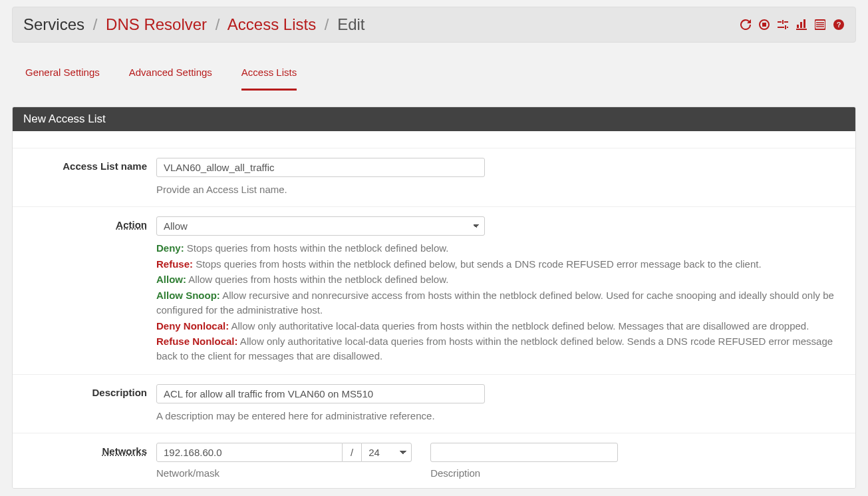 The image size is (868, 496). Describe the element at coordinates (434, 25) in the screenshot. I see `page-header: Services / DNS Resolver / Access Lists /…` at that location.